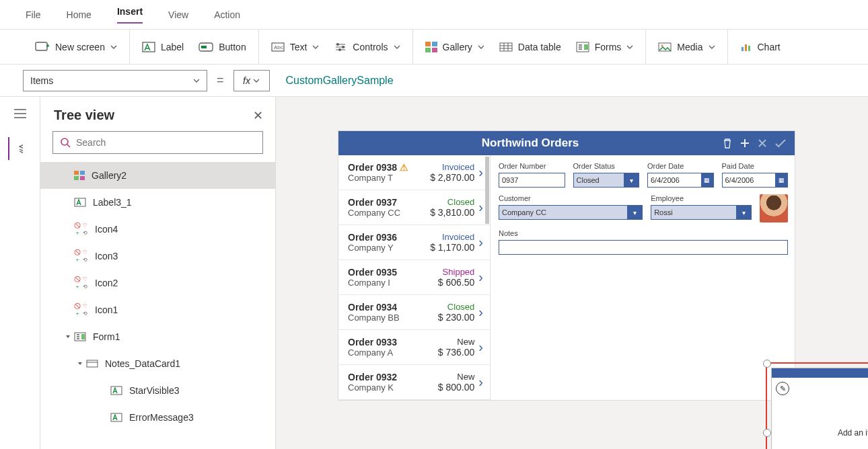 The height and width of the screenshot is (449, 868). I want to click on tree-node-gallery2: Gallery2, so click(157, 175).